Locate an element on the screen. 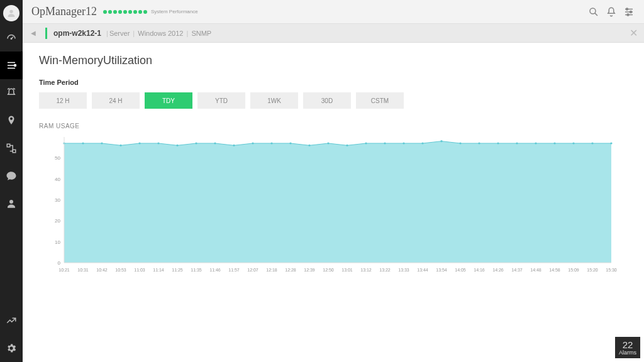 The width and height of the screenshot is (644, 362). svg-text: 10:31 is located at coordinates (83, 270).